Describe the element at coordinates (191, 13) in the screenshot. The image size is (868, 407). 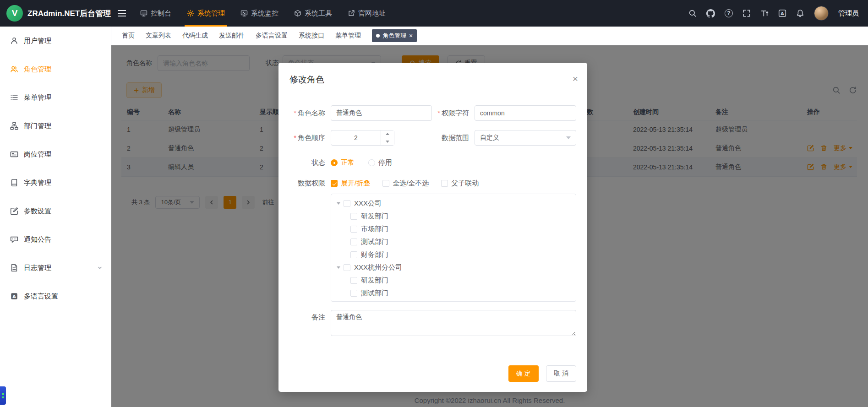
I see `gear-icon` at that location.